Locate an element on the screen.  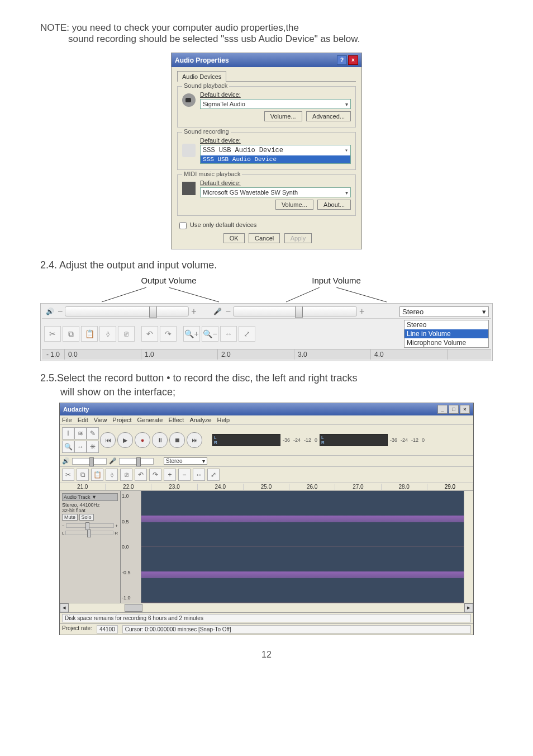
play-icon: ▶ is located at coordinates (125, 440).